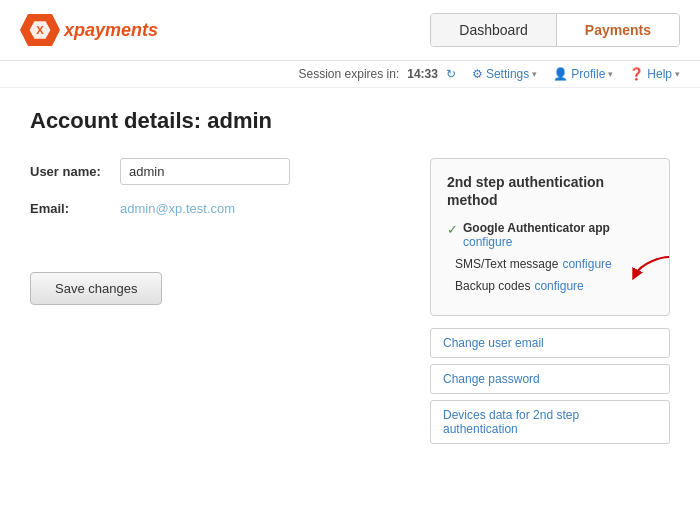 This screenshot has width=700, height=524. I want to click on settings-chevron-icon: ▾, so click(534, 74).